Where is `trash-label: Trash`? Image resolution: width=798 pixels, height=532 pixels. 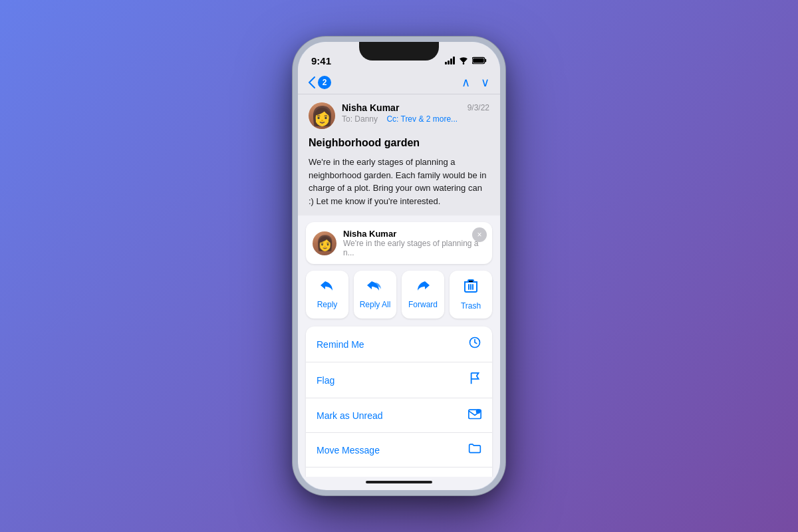
trash-label: Trash is located at coordinates (471, 306).